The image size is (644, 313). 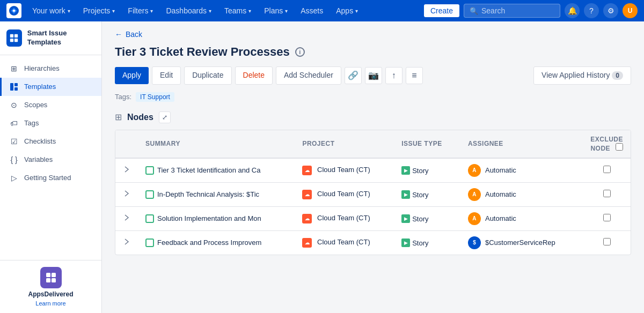 What do you see at coordinates (50, 178) in the screenshot?
I see `sidebar-item-getting-started: ▷ Getting Started` at bounding box center [50, 178].